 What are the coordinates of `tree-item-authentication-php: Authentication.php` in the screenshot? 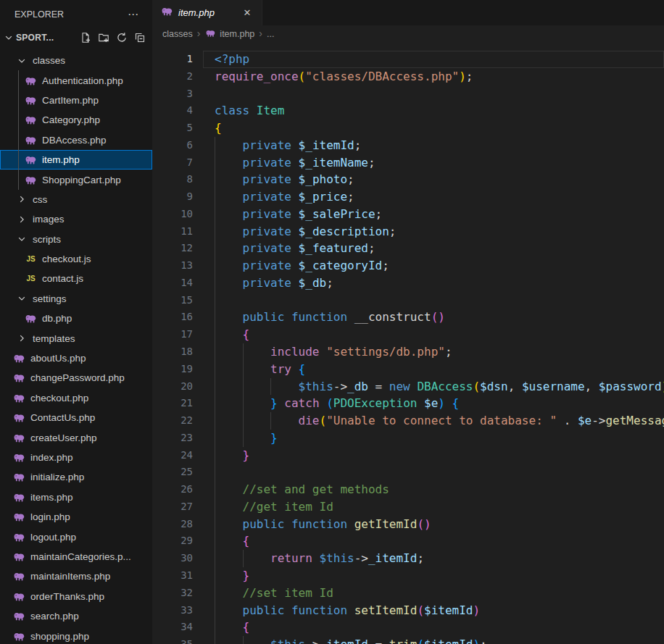 It's located at (76, 80).